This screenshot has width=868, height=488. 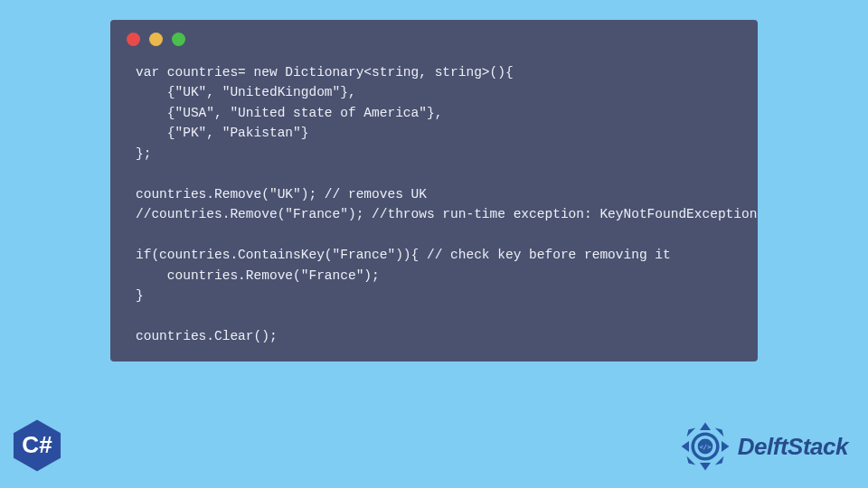 I want to click on window-titlebar, so click(x=434, y=36).